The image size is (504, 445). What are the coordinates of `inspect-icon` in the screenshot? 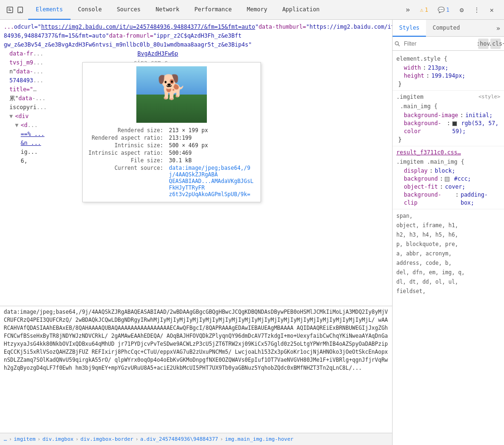 It's located at (10, 10).